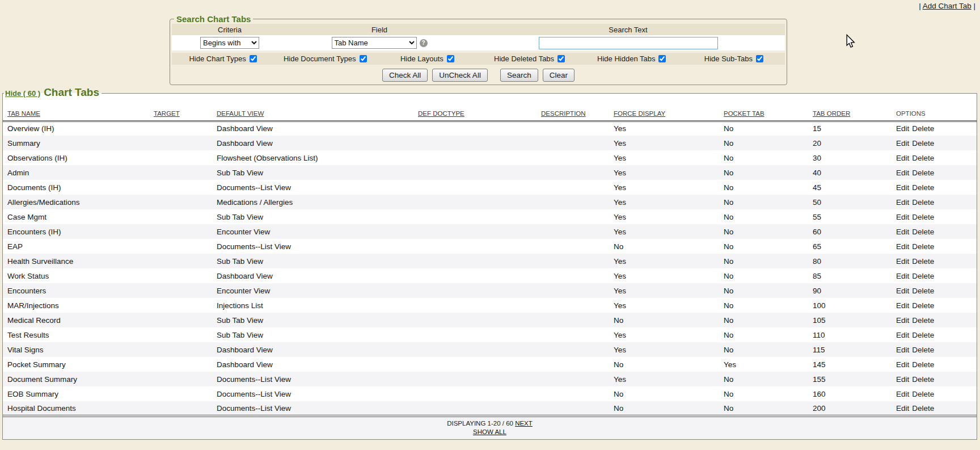 This screenshot has height=450, width=980. What do you see at coordinates (441, 113) in the screenshot?
I see `column-header-def-doctype: DEF DOCTYPE` at bounding box center [441, 113].